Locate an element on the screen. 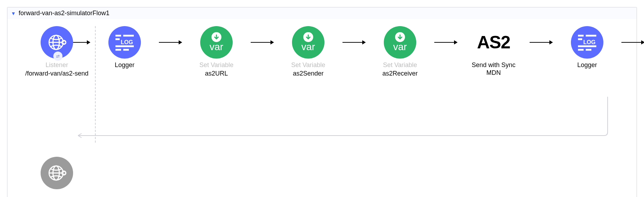 The width and height of the screenshot is (644, 197). set-variable-as2sender-node: var Set Variable as2Sender is located at coordinates (308, 52).